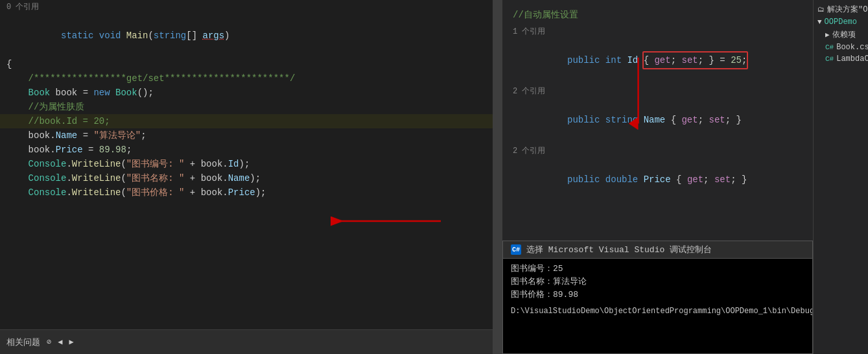 This screenshot has height=354, width=868. What do you see at coordinates (852, 47) in the screenshot?
I see `solution-item-label-book: Book.cs` at bounding box center [852, 47].